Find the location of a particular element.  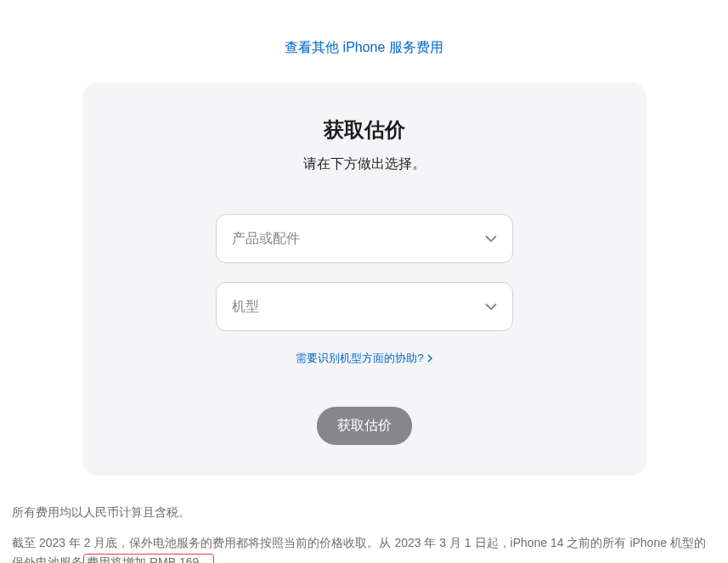

card-title: 获取估价 is located at coordinates (364, 130).